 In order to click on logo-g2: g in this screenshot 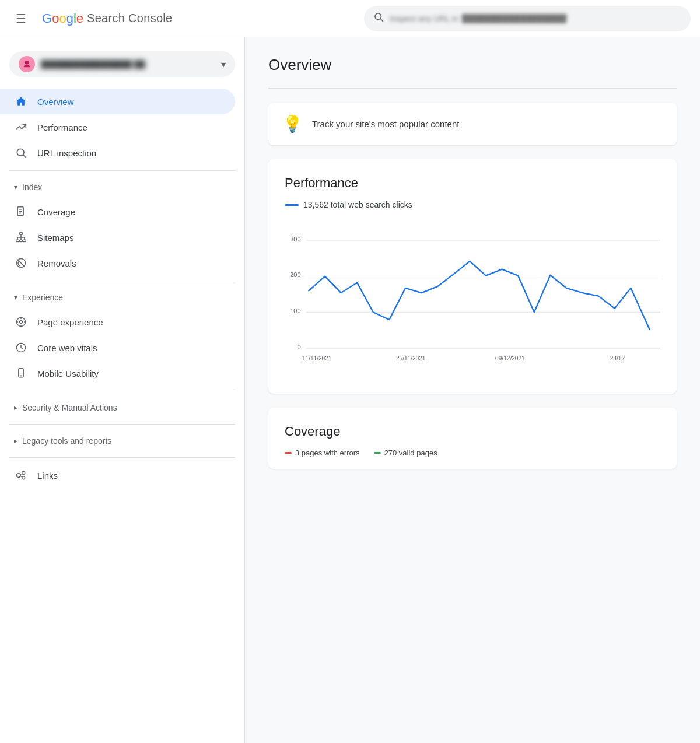, I will do `click(70, 19)`.